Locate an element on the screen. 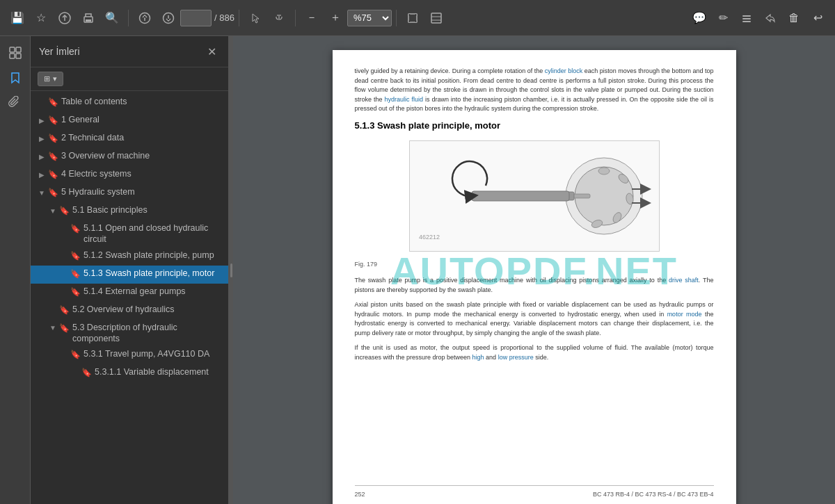  toc-item-531: 🔖 5.3.1 Travel pump, A4VG110 DA is located at coordinates (129, 355).